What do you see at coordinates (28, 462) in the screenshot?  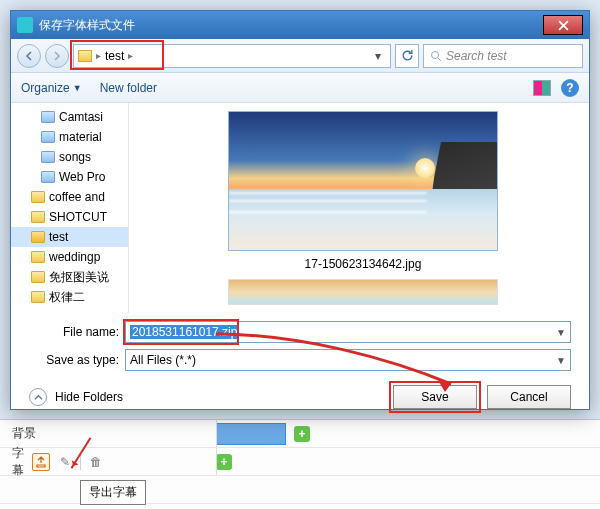 I see `track-label-subtitle: 字幕 ✎ 🗑` at bounding box center [28, 462].